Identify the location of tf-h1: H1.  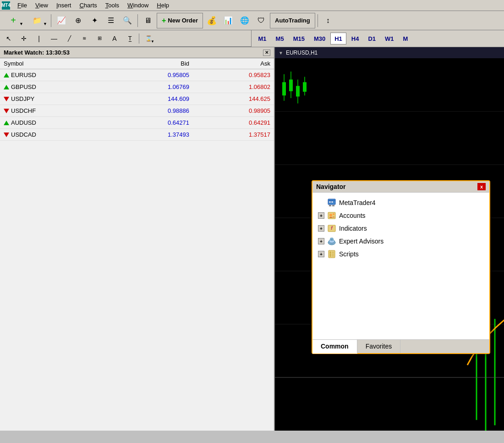
(338, 39).